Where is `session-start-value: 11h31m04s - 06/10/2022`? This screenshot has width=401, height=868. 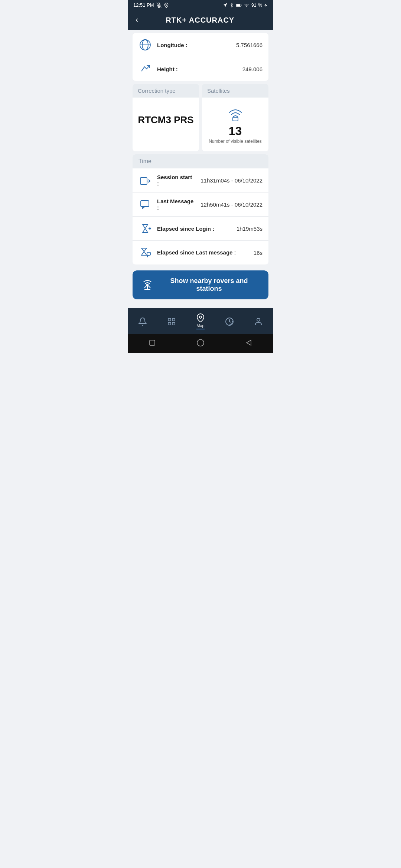
session-start-value: 11h31m04s - 06/10/2022 is located at coordinates (232, 180).